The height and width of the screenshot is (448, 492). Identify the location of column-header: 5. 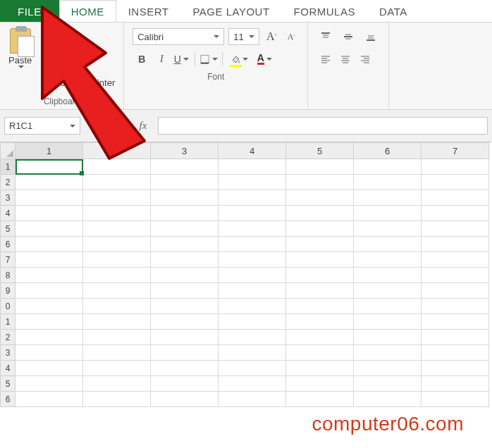
(320, 151).